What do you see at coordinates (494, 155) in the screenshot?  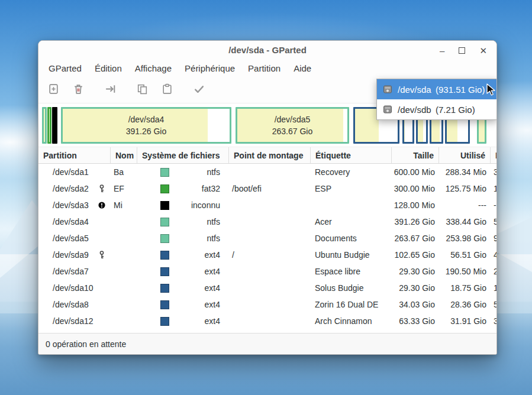 I see `column-header-7: Inutilisé` at bounding box center [494, 155].